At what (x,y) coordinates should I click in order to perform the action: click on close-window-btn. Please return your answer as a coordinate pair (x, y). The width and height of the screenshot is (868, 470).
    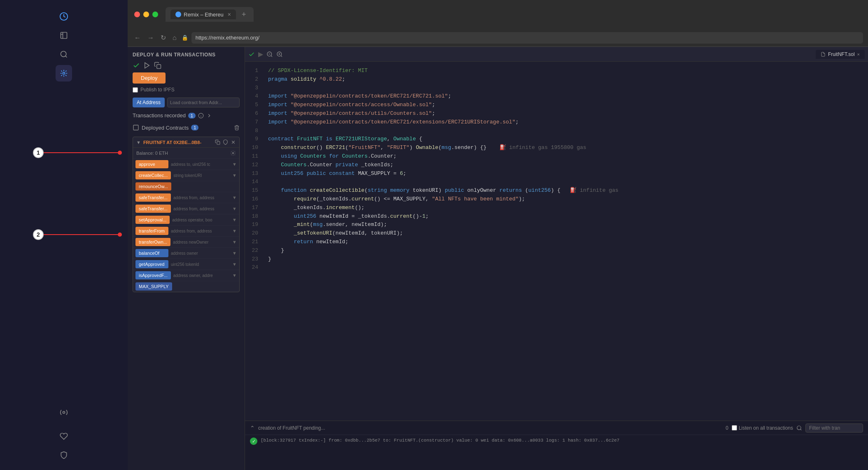
    Looking at the image, I should click on (137, 14).